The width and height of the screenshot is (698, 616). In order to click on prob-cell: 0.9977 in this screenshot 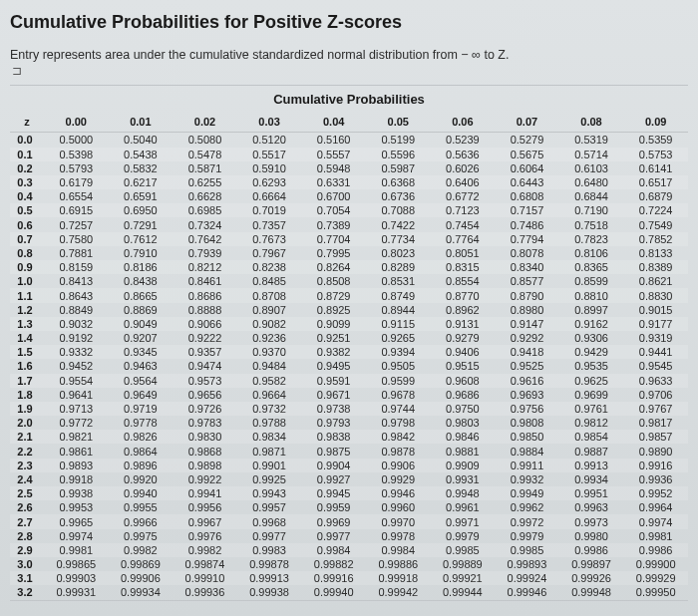, I will do `click(269, 536)`.